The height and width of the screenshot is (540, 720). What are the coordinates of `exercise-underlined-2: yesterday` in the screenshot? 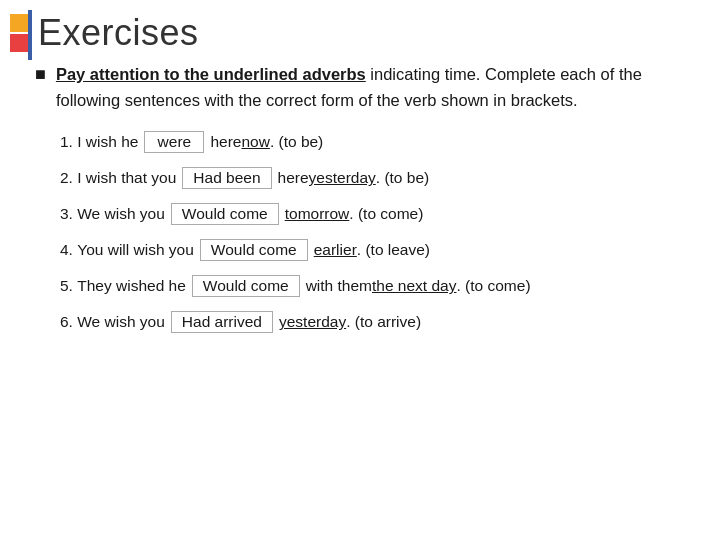 It's located at (342, 178).